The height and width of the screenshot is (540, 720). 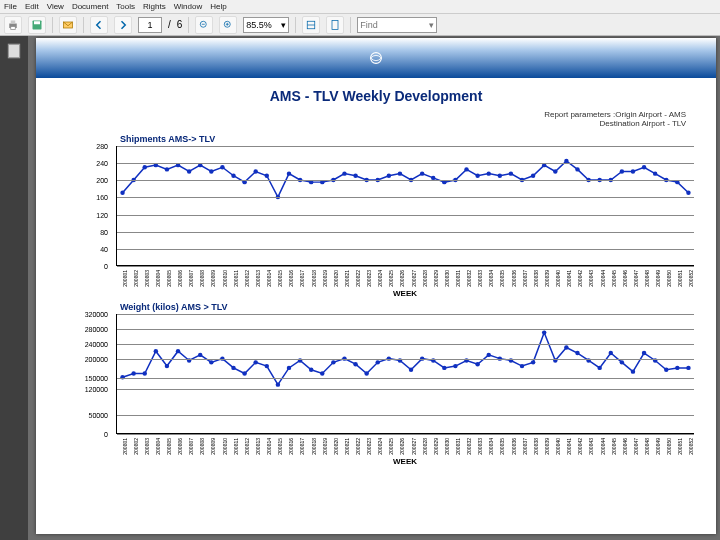 I want to click on pages-panel-button, so click(x=14, y=51).